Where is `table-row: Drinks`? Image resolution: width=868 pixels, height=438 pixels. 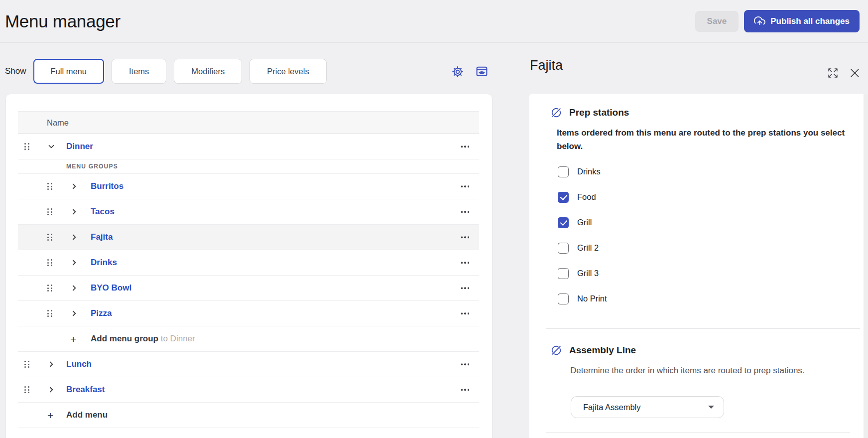
table-row: Drinks is located at coordinates (248, 263).